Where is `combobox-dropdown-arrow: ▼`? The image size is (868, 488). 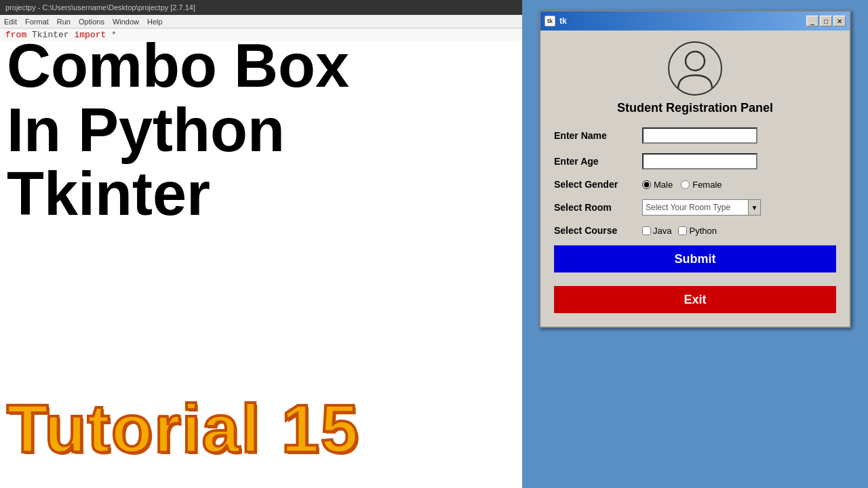
combobox-dropdown-arrow: ▼ is located at coordinates (754, 207).